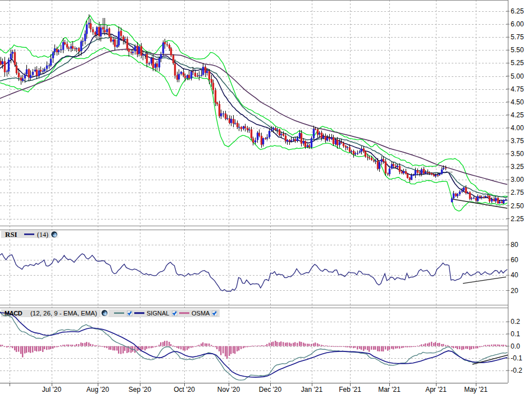 The width and height of the screenshot is (532, 398). Describe the element at coordinates (13, 313) in the screenshot. I see `svg-text: MACD` at that location.